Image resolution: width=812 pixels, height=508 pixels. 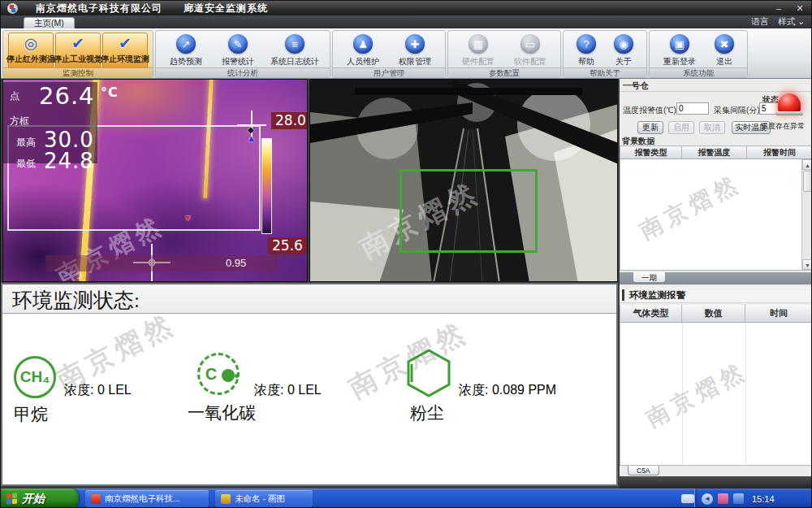 I want to click on alarm-marker-icon: ▼, so click(x=188, y=218).